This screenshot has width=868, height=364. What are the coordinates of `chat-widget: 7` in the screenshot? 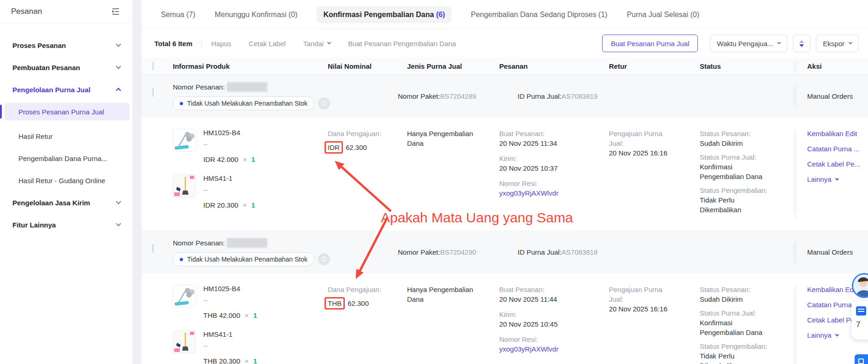 It's located at (860, 320).